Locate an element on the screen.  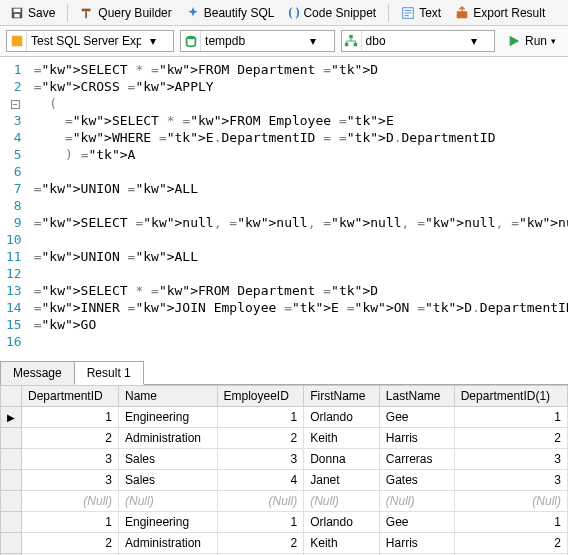
cell: 4 is located at coordinates (260, 480).